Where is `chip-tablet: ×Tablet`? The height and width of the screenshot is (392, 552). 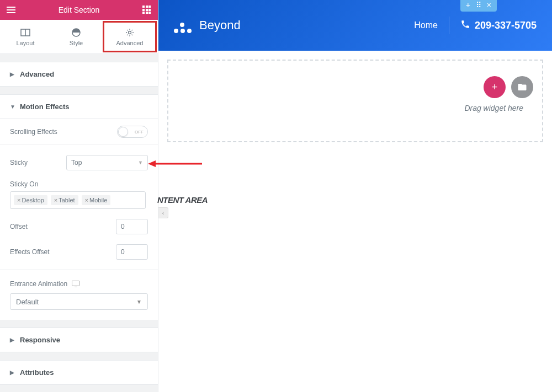 chip-tablet: ×Tablet is located at coordinates (65, 200).